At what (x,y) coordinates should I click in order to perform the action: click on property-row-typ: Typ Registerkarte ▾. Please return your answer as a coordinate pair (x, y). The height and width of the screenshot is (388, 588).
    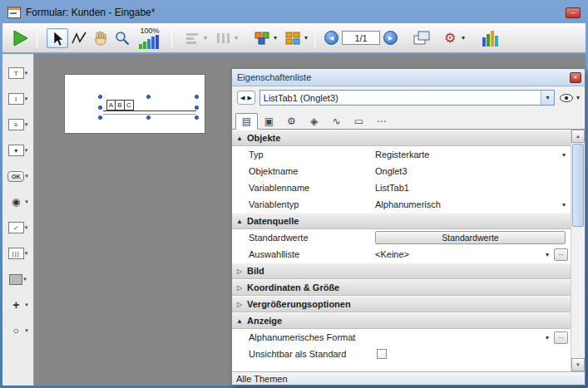
    Looking at the image, I should click on (401, 155).